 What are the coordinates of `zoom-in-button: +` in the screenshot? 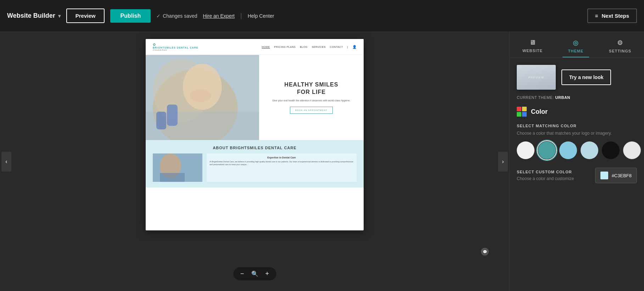 It's located at (267, 274).